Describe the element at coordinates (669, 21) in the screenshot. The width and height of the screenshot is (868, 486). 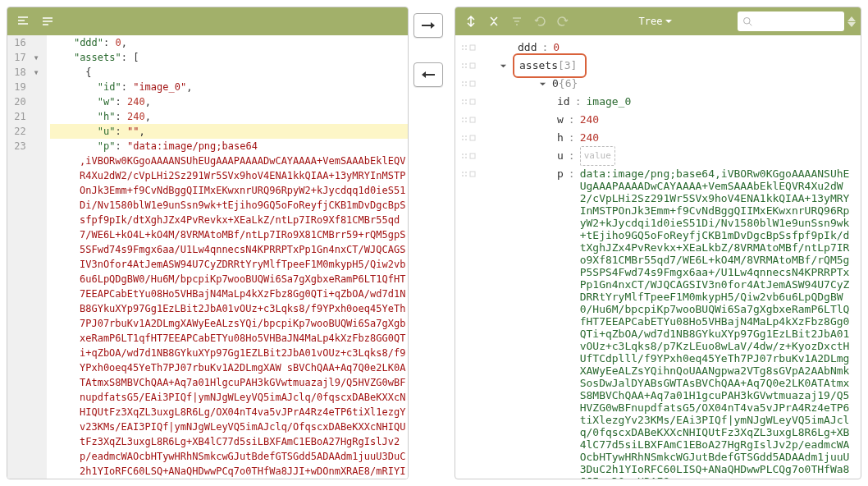
I see `chevron-down-icon` at that location.